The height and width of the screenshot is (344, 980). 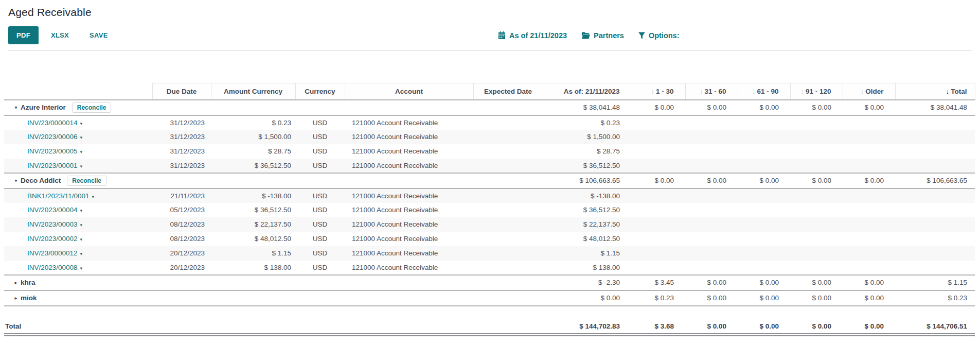 I want to click on calendar-icon, so click(x=502, y=35).